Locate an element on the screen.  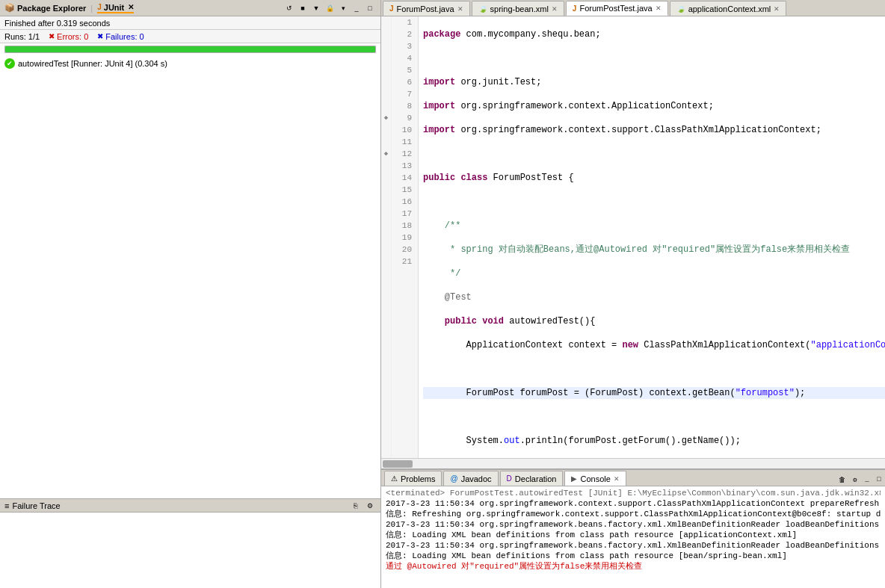
editor-tabs: J ForumPost.java ✕ 🍃 spring-bean.xml ✕ J… is located at coordinates (633, 8).